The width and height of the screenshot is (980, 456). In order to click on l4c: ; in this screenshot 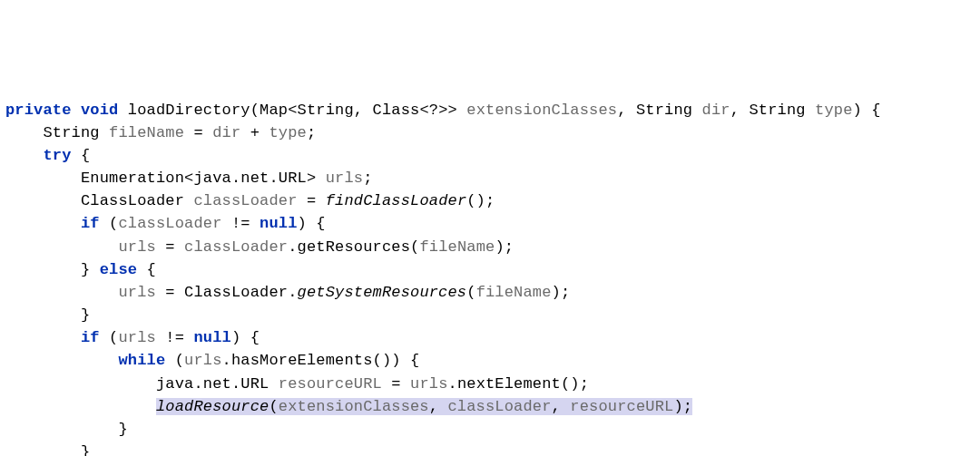, I will do `click(368, 178)`.